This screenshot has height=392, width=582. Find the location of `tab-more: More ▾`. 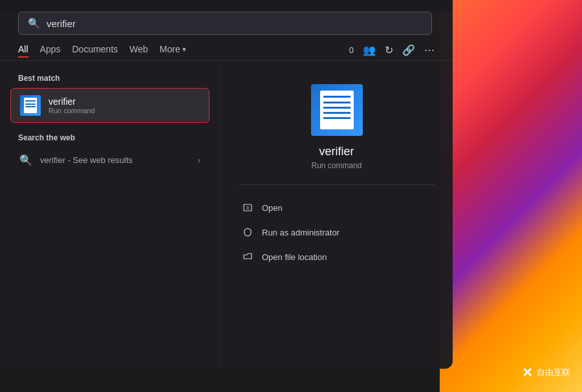

tab-more: More ▾ is located at coordinates (173, 50).